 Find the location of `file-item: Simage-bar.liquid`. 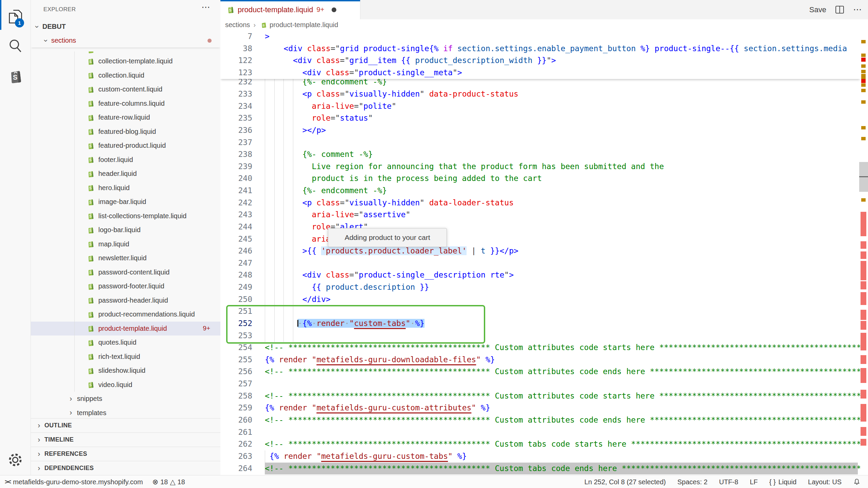

file-item: Simage-bar.liquid is located at coordinates (125, 202).